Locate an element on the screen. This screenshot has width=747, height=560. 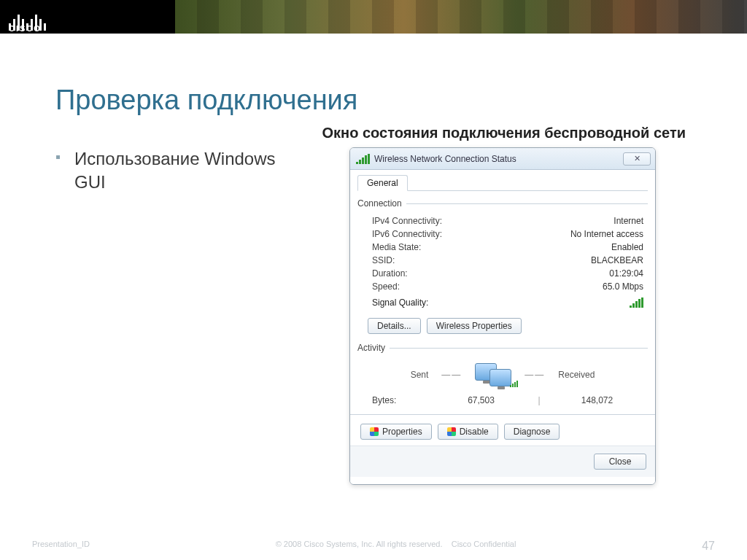
diagnose-button: Diagnose is located at coordinates (533, 432).